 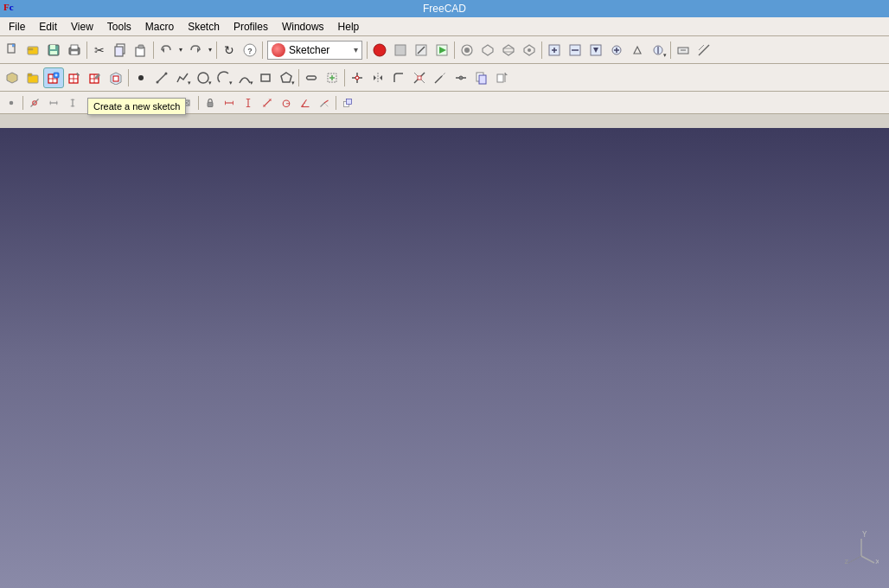 I want to click on equal-constraint, so click(x=149, y=103).